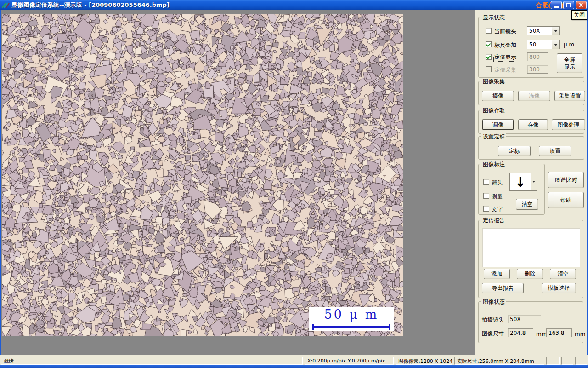 This screenshot has height=368, width=588. What do you see at coordinates (497, 197) in the screenshot?
I see `measure-label: 测量` at bounding box center [497, 197].